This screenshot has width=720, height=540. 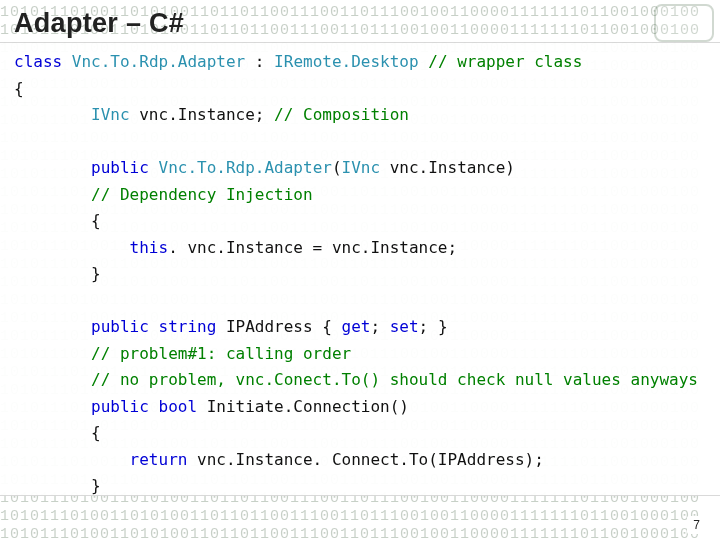 What do you see at coordinates (404, 326) in the screenshot?
I see `keyword-set: set` at bounding box center [404, 326].